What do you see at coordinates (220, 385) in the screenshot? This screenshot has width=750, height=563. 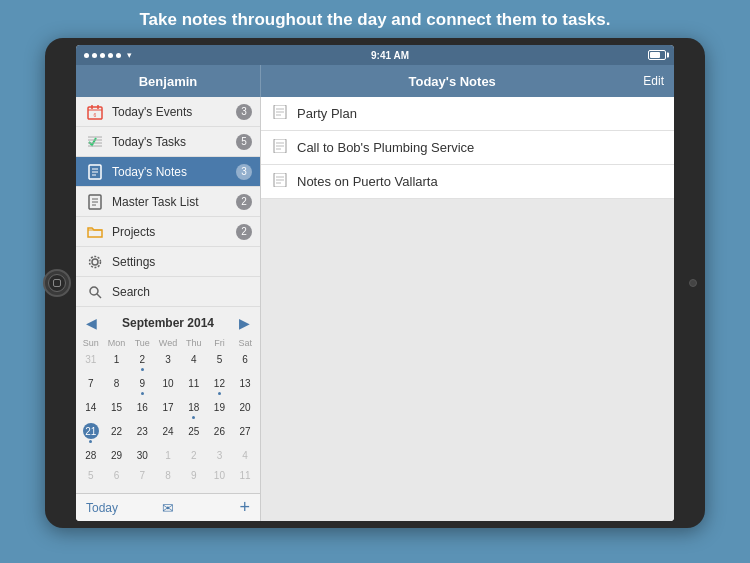 I see `cal-cell: 12` at bounding box center [220, 385].